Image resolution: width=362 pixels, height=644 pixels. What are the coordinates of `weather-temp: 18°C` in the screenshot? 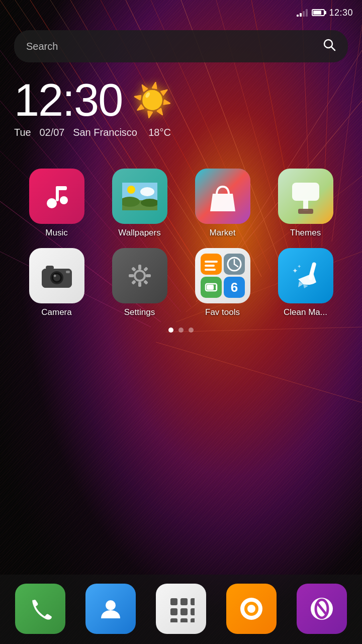 It's located at (160, 132).